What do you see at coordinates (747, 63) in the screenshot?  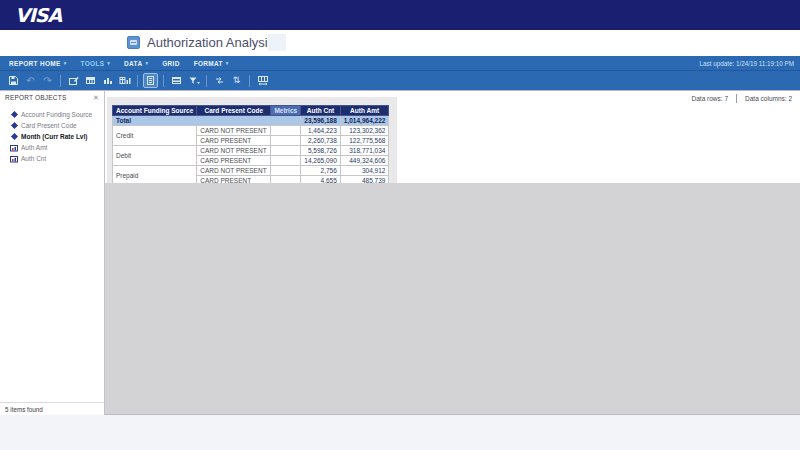 I see `last-update-label: Last update: 1/24/19 11:19:10 PM` at bounding box center [747, 63].